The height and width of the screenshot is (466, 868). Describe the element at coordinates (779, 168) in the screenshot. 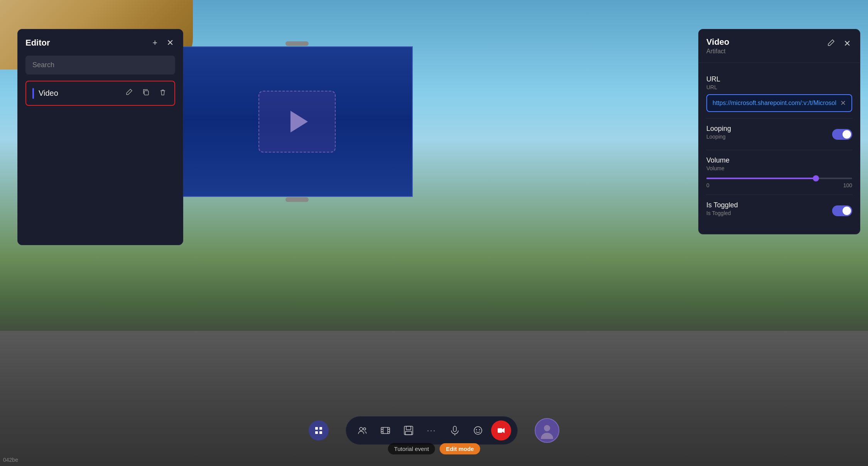

I see `volume-sublabel: Volume` at that location.